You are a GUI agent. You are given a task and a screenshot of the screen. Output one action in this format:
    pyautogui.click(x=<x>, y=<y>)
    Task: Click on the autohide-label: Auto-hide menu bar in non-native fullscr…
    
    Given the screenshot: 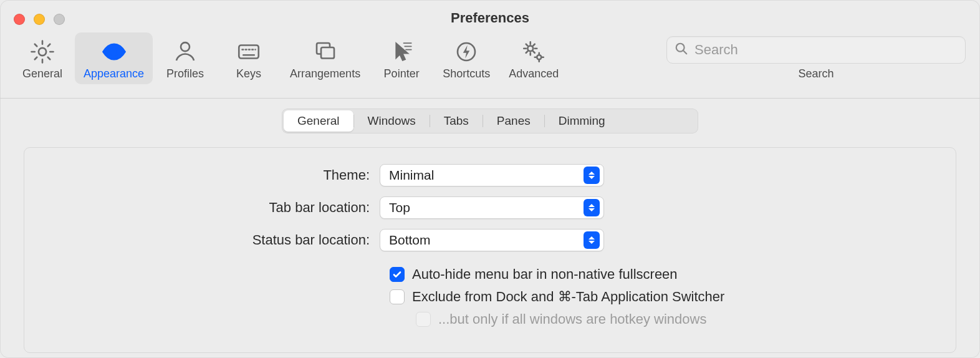 What is the action you would take?
    pyautogui.click(x=545, y=274)
    